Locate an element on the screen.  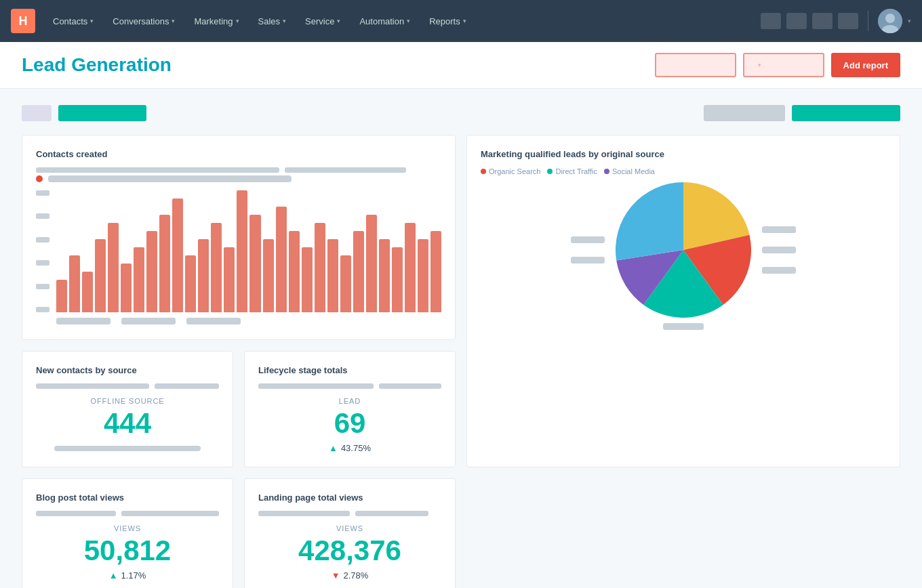
blog-post-views-card: Blog post total views VIEWS 50,812 ▲ 1.1… is located at coordinates (127, 533).